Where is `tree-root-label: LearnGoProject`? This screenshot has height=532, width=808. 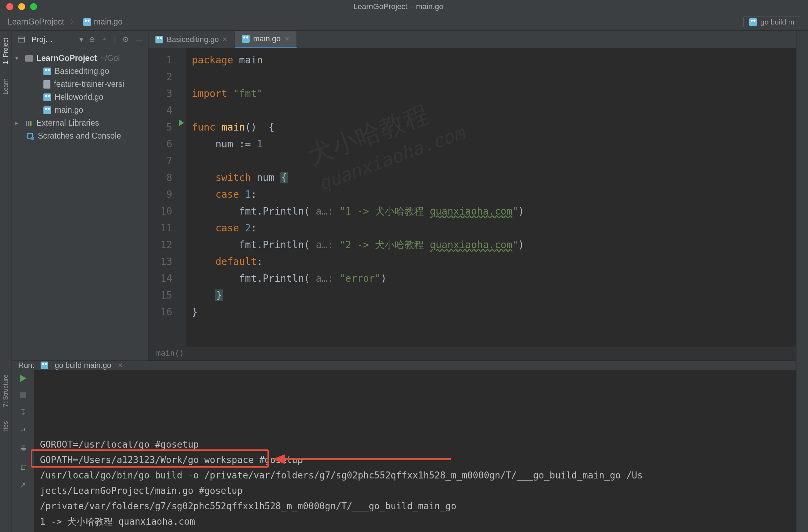
tree-root-label: LearnGoProject is located at coordinates (67, 58).